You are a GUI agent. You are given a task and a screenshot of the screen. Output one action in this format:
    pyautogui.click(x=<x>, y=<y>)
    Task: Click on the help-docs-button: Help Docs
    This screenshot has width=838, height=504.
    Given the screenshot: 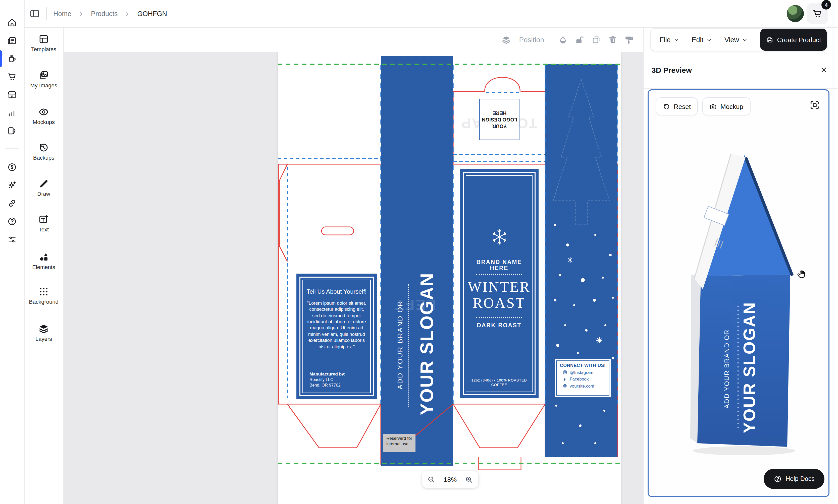 What is the action you would take?
    pyautogui.click(x=794, y=479)
    